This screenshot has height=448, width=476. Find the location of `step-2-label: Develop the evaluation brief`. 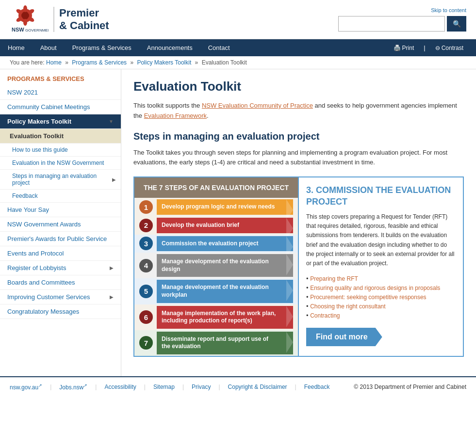

step-2-label: Develop the evaluation brief is located at coordinates (225, 225).